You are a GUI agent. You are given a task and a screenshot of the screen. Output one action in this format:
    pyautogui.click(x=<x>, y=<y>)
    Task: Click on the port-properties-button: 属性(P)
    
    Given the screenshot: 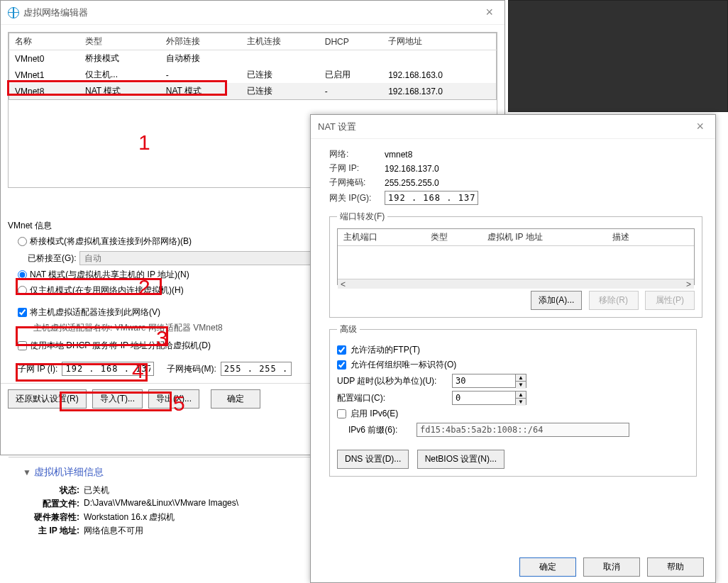 What is the action you would take?
    pyautogui.click(x=670, y=301)
    